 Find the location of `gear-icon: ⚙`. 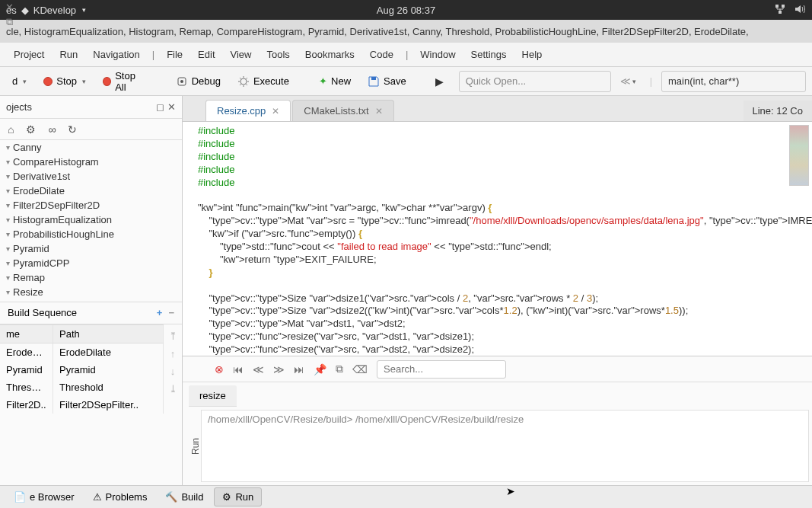

gear-icon: ⚙ is located at coordinates (30, 129).